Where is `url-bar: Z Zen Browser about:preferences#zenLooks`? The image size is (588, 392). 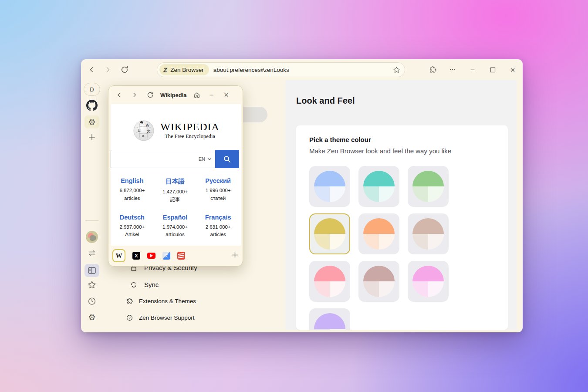 url-bar: Z Zen Browser about:preferences#zenLooks is located at coordinates (281, 70).